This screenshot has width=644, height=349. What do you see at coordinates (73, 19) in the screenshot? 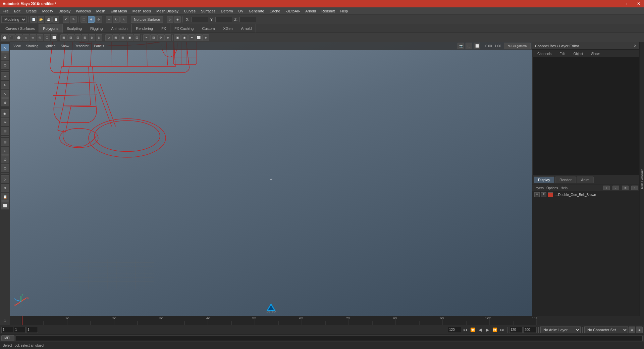
I see `redo-btn: ↷` at bounding box center [73, 19].